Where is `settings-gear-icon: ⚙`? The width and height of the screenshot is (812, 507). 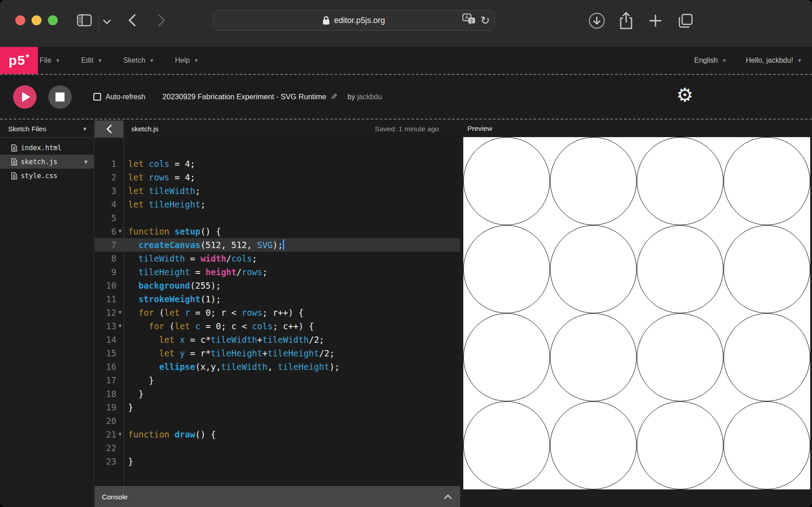 settings-gear-icon: ⚙ is located at coordinates (685, 95).